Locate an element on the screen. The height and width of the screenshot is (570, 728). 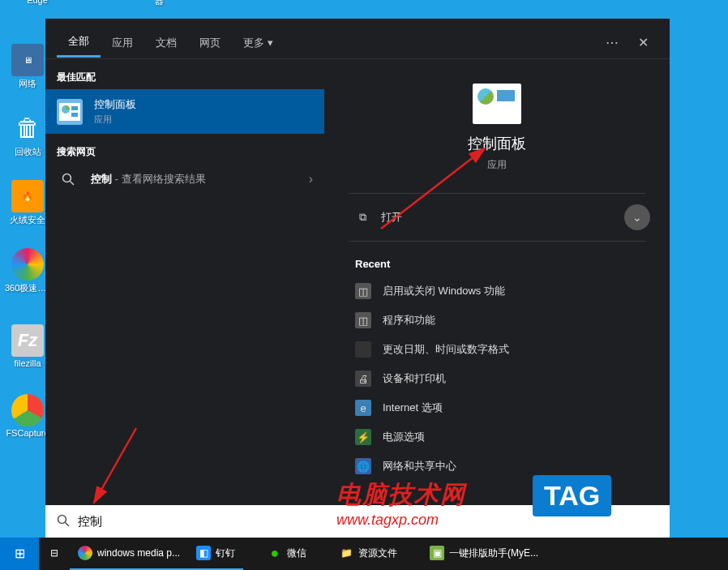
recent-programs: ◫程序和功能 is located at coordinates (497, 320).